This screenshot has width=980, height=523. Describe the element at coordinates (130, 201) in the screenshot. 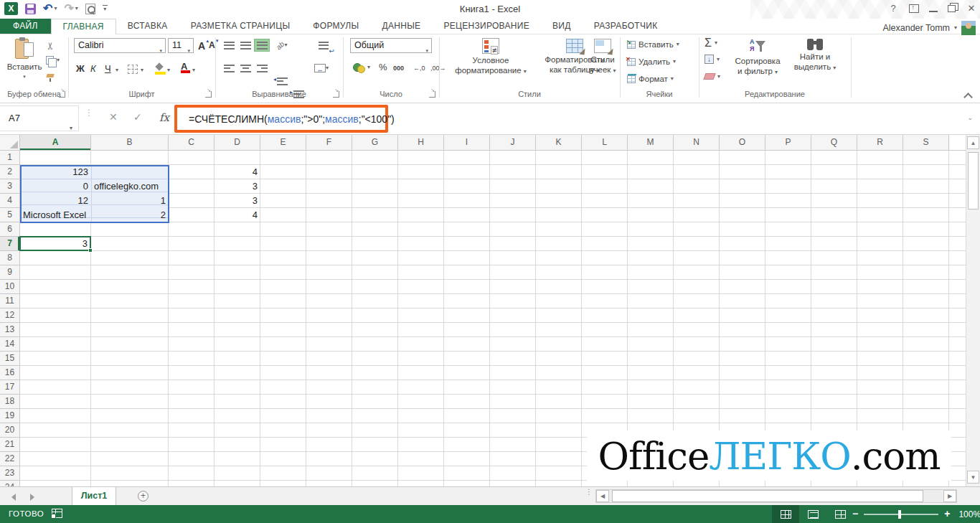

I see `cell-B4: 1` at that location.